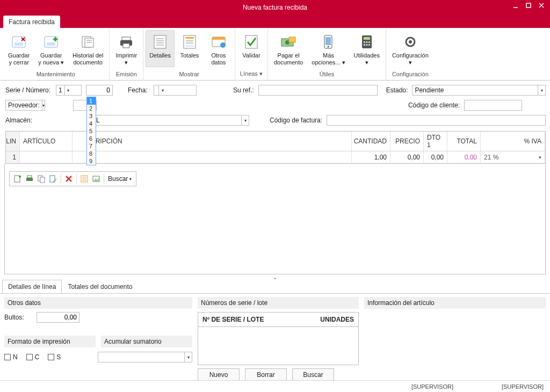 The width and height of the screenshot is (550, 392). Describe the element at coordinates (436, 157) in the screenshot. I see `cell-dto1: 0,00` at that location.